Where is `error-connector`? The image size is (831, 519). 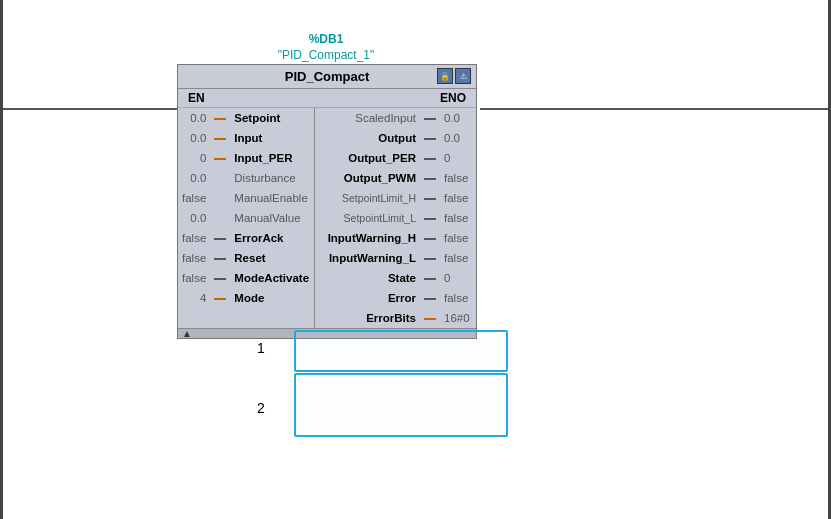
error-connector is located at coordinates (430, 298).